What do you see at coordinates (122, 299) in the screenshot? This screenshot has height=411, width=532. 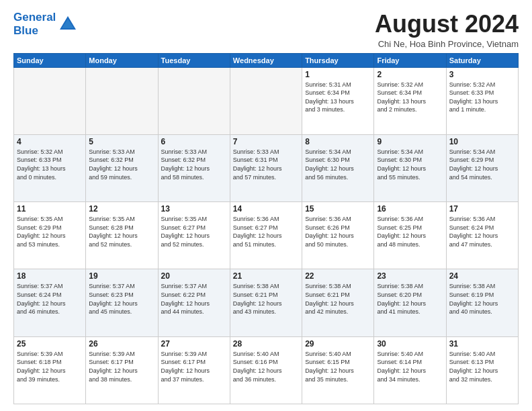 I see `day-info: Sunrise: 5:37 AM Sunset: 6:23 PM Dayligh…` at bounding box center [122, 299].